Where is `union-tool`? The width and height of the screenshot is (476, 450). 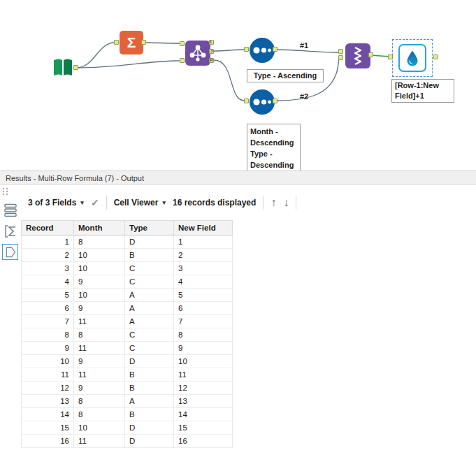
union-tool is located at coordinates (358, 56).